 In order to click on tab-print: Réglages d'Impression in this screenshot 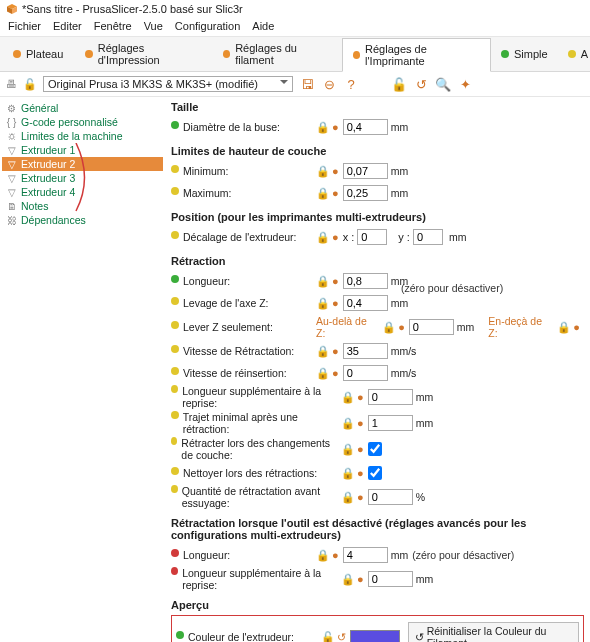, I will do `click(142, 54)`.